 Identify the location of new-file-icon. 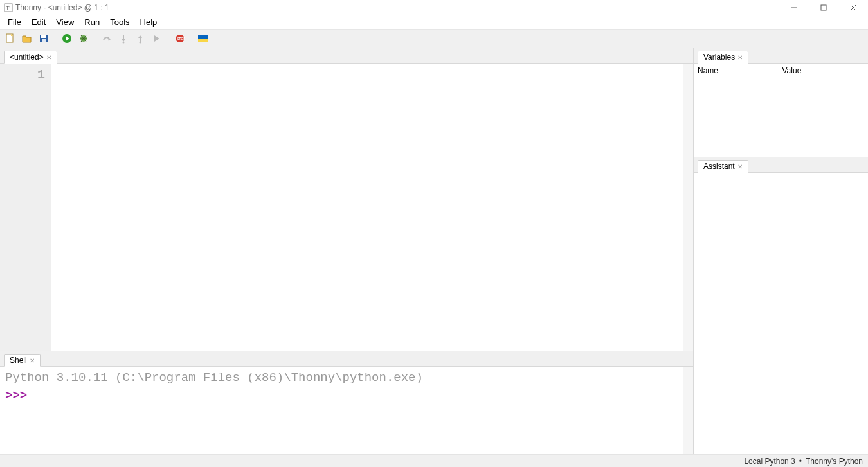
(10, 39).